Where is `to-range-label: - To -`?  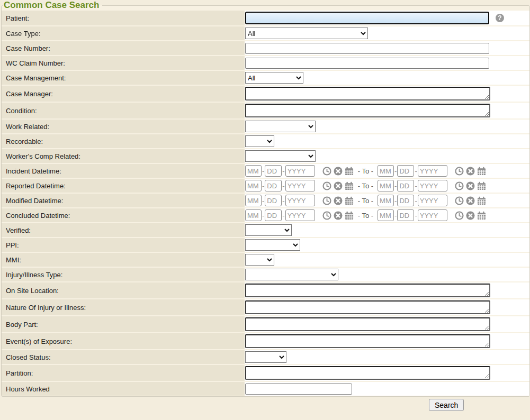 to-range-label: - To - is located at coordinates (365, 186).